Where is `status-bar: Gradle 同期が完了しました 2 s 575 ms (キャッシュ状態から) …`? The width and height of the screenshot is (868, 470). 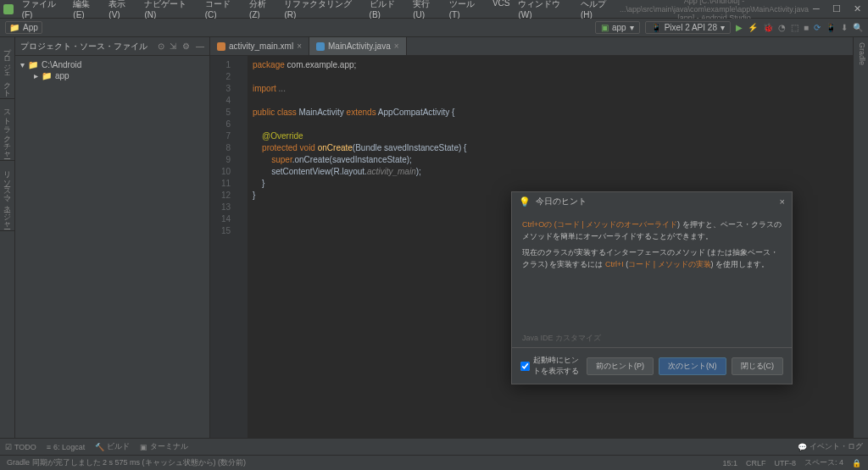
status-bar: Gradle 同期が完了しました 2 s 575 ms (キャッシュ状態から) … is located at coordinates (434, 462).